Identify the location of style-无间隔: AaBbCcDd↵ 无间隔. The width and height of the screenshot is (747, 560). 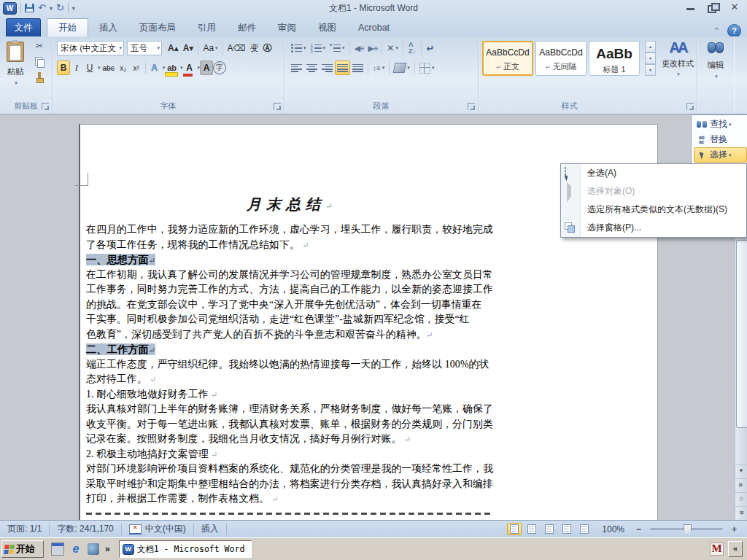
(561, 58).